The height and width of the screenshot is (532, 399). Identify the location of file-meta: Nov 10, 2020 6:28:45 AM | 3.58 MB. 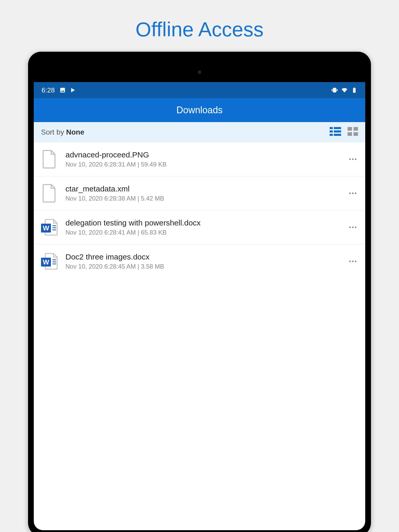
(203, 267).